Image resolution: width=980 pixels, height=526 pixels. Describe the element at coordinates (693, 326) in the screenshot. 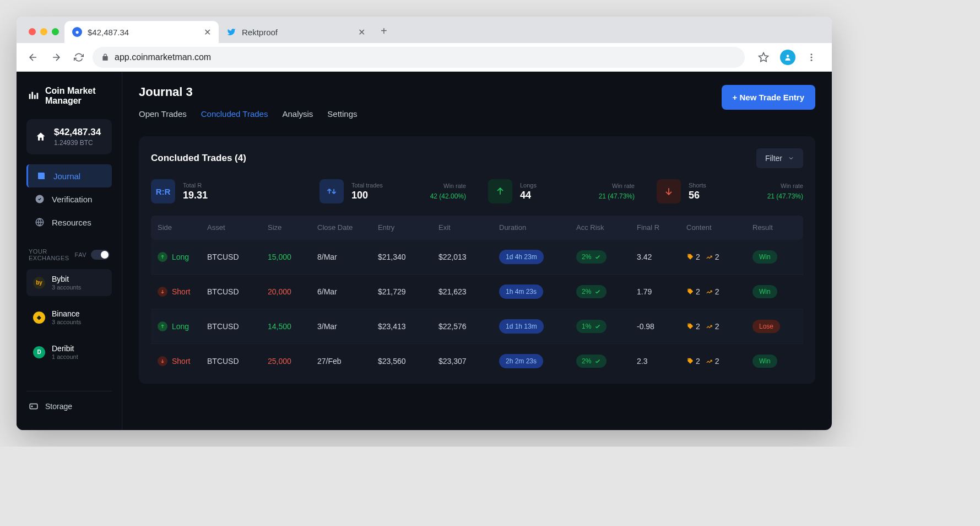

I see `tag-icon: 2` at that location.